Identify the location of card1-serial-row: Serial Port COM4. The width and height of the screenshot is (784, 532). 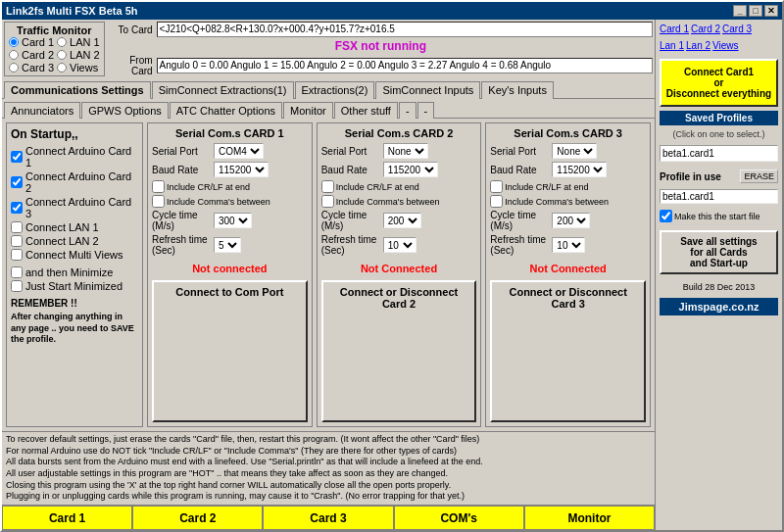
(229, 151).